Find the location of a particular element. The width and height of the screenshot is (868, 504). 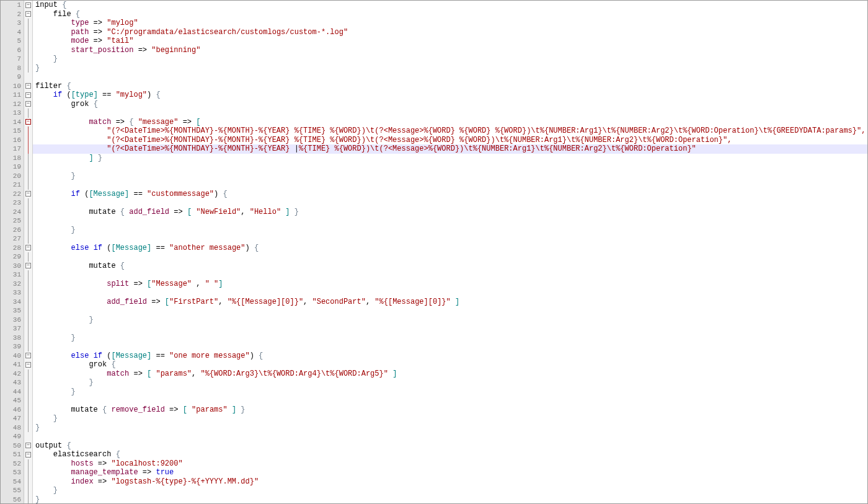

code-line: 10−filter { is located at coordinates (434, 87).